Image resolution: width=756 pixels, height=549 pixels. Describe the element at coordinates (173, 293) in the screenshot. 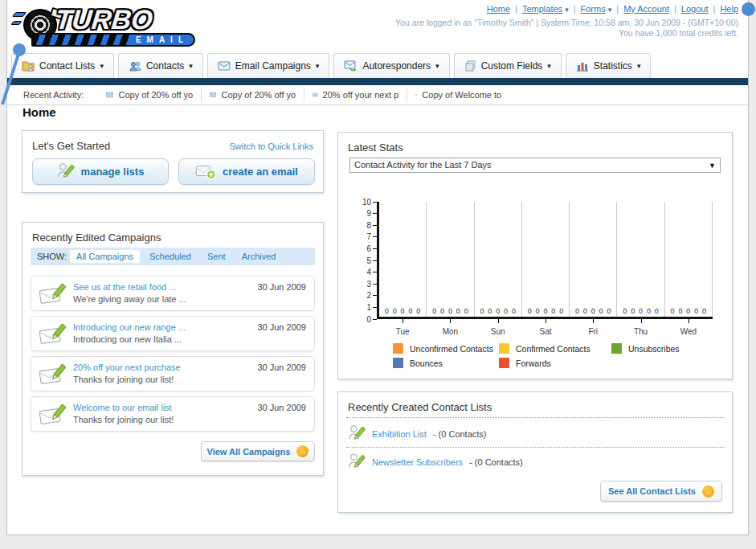

I see `campaign-card: See us at the retail food ... We're givi…` at that location.